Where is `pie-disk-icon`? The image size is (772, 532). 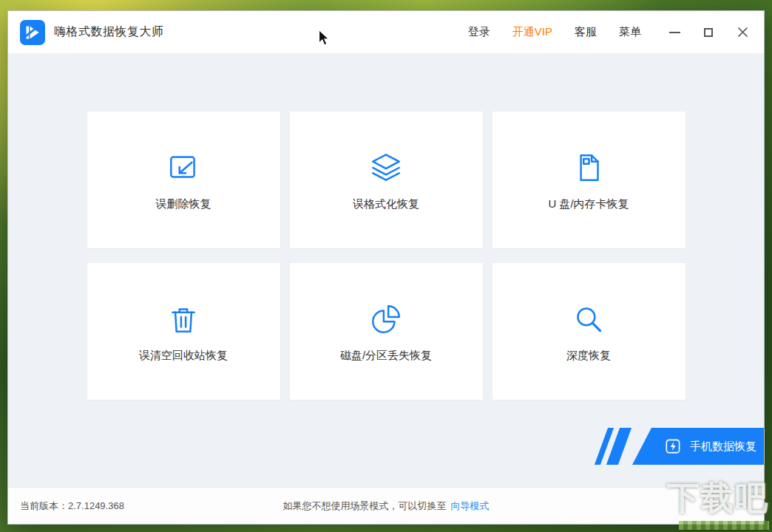 pie-disk-icon is located at coordinates (386, 319).